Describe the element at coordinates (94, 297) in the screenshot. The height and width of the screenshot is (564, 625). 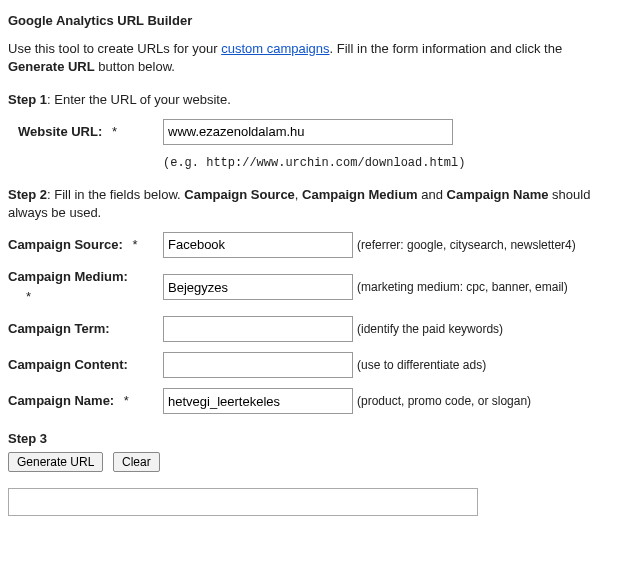
I see `campaign-medium-required: *` at that location.